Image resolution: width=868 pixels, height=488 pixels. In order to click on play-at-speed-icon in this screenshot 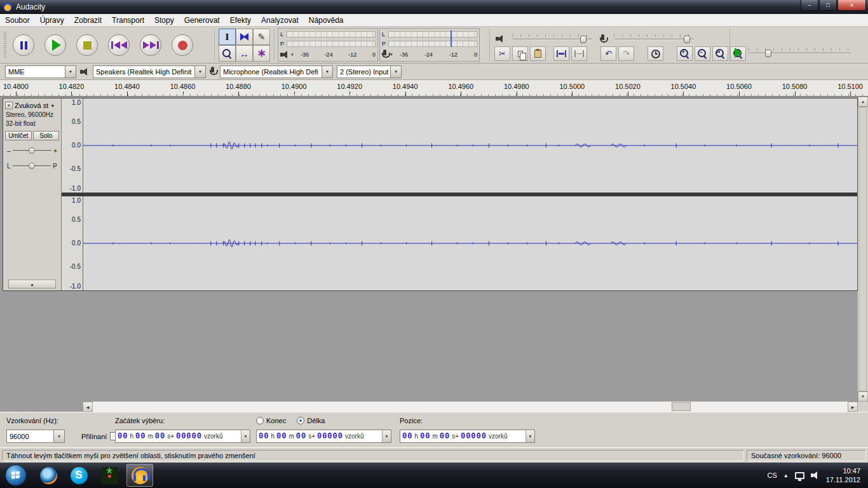, I will do `click(738, 53)`.